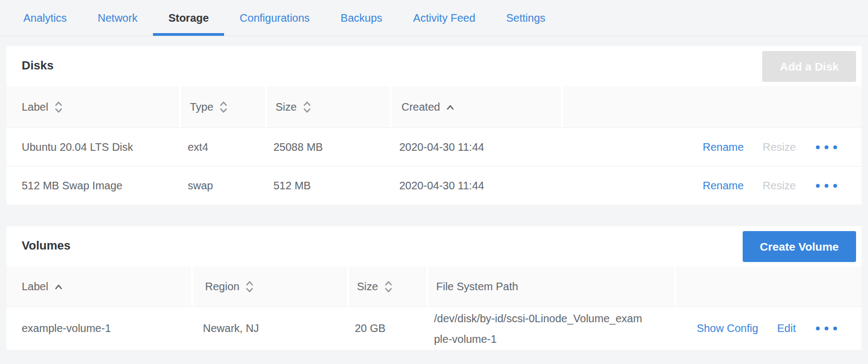 The image size is (868, 364). I want to click on disks-sort-type: Type, so click(222, 107).